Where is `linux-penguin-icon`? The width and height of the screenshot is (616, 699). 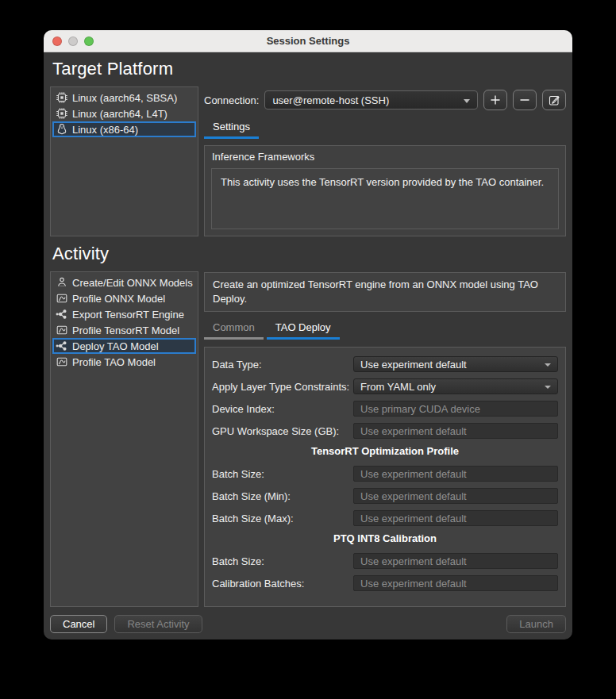
linux-penguin-icon is located at coordinates (62, 130).